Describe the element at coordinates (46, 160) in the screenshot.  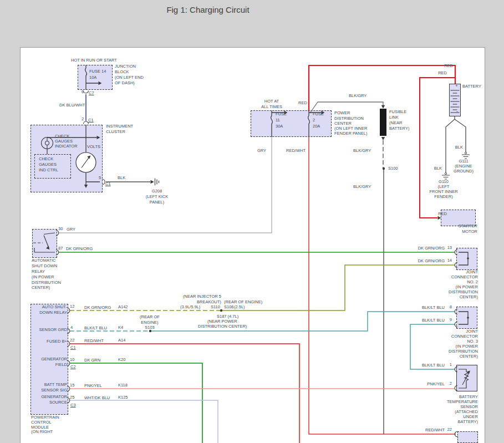
I see `diagram-label-17: CHECK` at that location.